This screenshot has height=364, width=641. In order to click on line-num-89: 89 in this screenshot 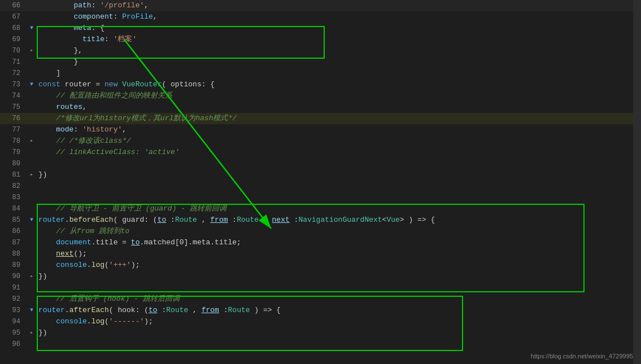, I will do `click(14, 265)`.